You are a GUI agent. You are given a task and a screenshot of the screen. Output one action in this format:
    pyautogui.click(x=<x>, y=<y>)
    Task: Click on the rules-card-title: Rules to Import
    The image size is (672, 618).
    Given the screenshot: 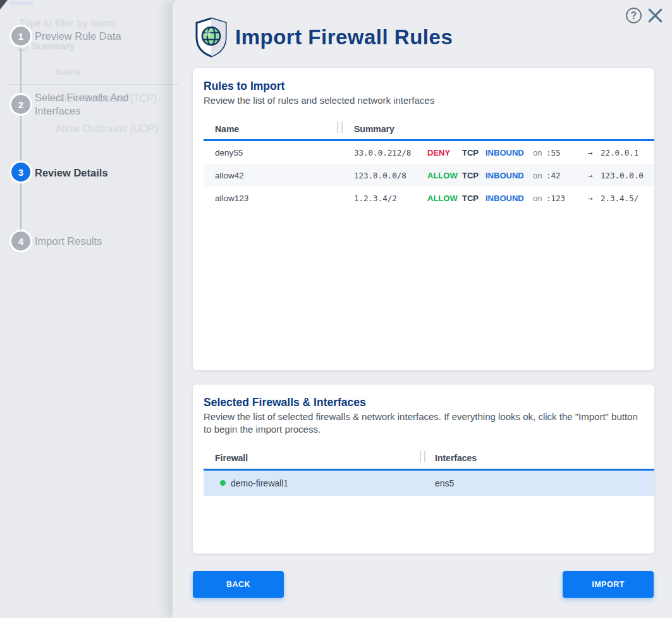 What is the action you would take?
    pyautogui.click(x=429, y=86)
    